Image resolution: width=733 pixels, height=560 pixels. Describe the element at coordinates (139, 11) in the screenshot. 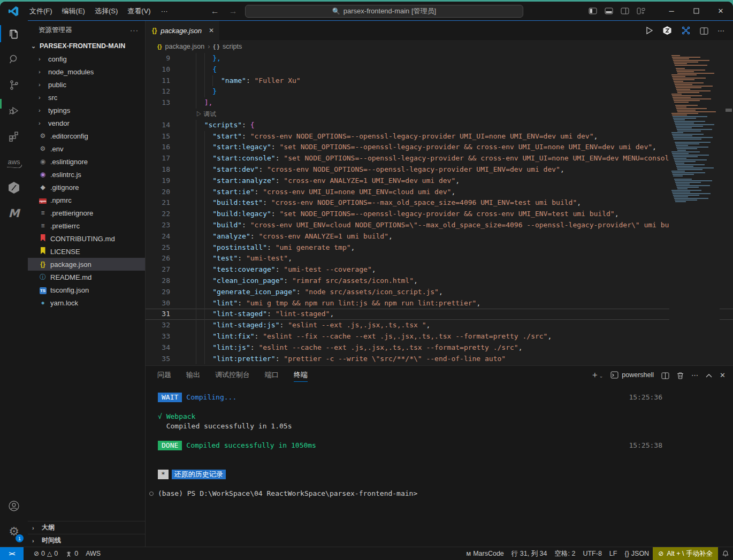

I see `menu-item: 查看(V)` at that location.